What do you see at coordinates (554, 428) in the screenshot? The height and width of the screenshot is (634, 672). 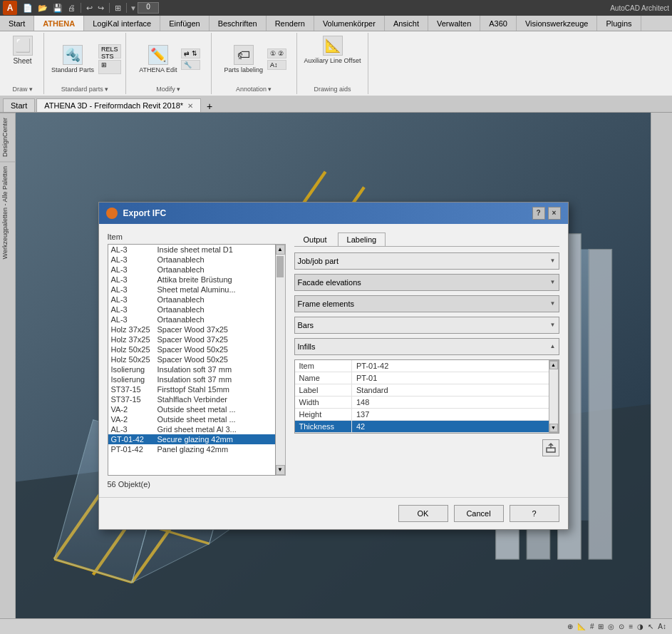 I see `props-scroll-down: ▼` at bounding box center [554, 428].